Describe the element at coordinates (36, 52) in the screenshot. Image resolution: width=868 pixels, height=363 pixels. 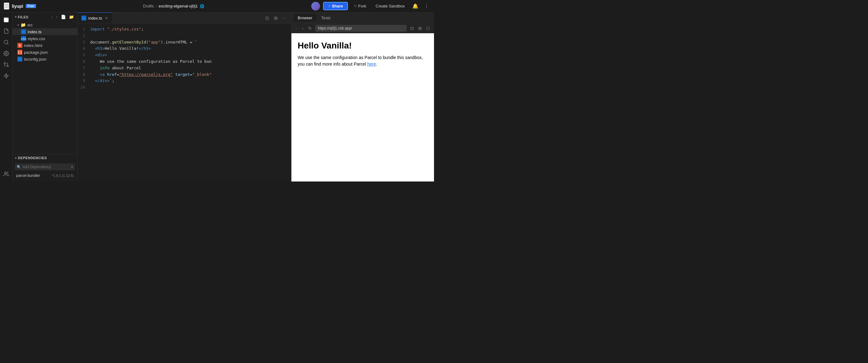
I see `file-package-json-label: package.json` at that location.